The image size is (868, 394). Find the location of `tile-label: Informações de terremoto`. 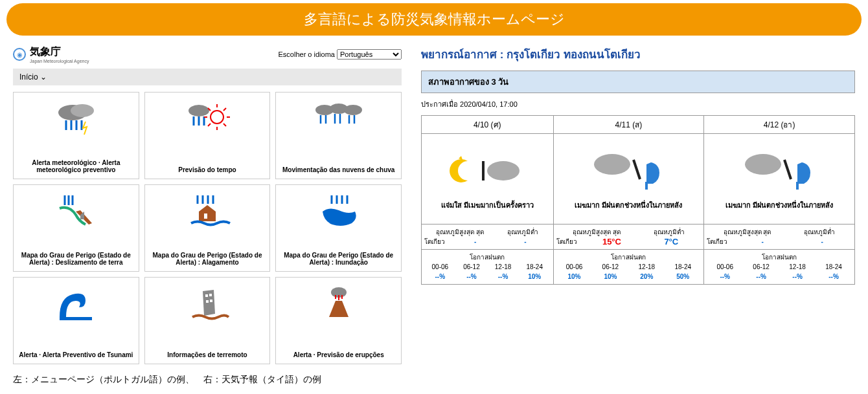

tile-label: Informações de terremoto is located at coordinates (207, 355).